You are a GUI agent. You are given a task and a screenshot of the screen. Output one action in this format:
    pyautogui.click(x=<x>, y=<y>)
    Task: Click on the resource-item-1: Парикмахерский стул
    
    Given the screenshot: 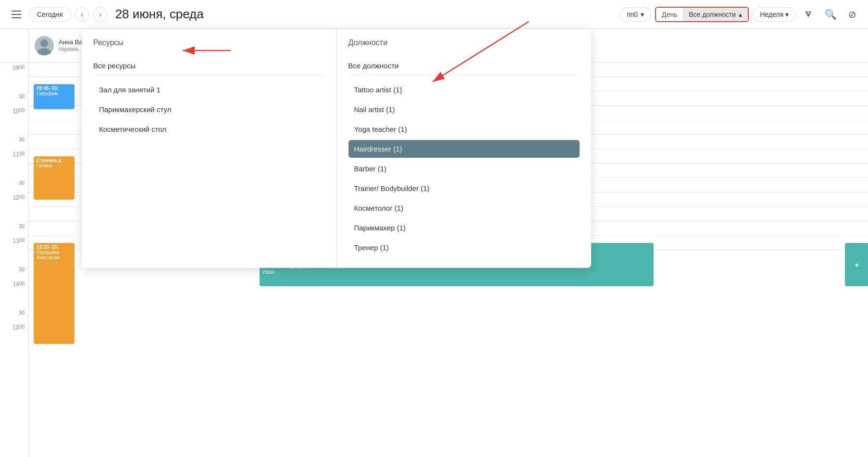 What is the action you would take?
    pyautogui.click(x=209, y=110)
    